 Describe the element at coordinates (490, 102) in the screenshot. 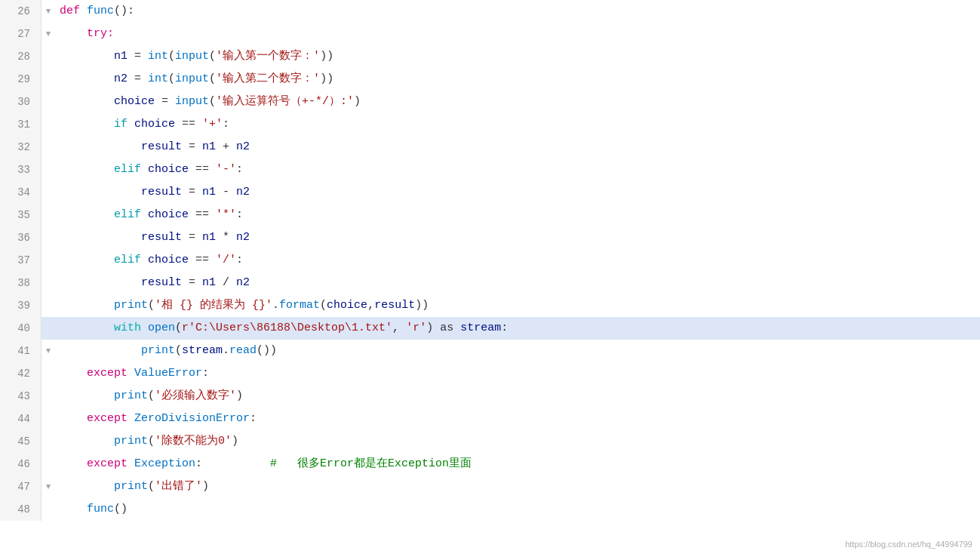

I see `code-line: 30 choice = input('输入运算符号（+-*/）:')` at that location.